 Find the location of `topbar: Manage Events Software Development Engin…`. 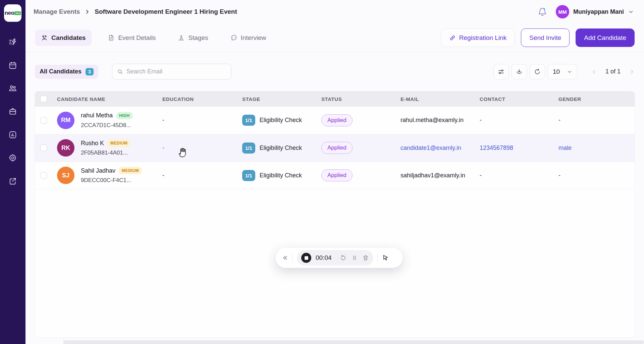

topbar: Manage Events Software Development Engin… is located at coordinates (335, 12).